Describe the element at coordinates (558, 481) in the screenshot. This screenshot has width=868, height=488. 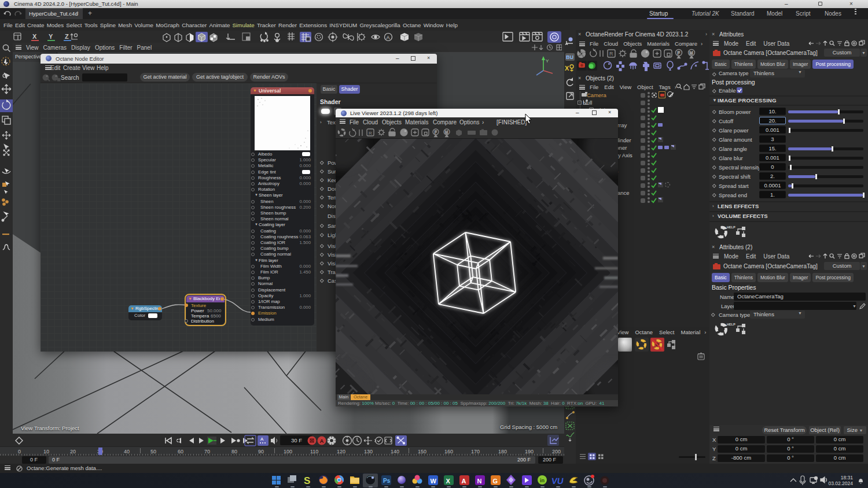
I see `svg-text: VU` at that location.